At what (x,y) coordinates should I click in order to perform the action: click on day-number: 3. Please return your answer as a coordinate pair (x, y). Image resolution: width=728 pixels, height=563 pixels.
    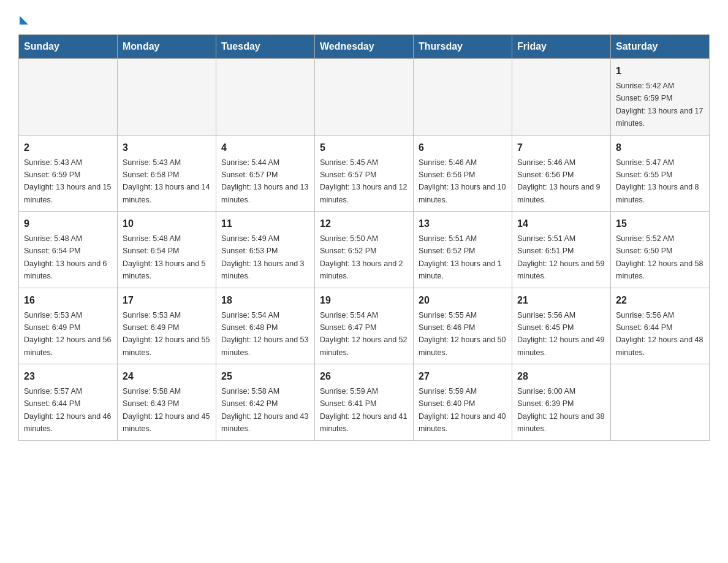
    Looking at the image, I should click on (167, 148).